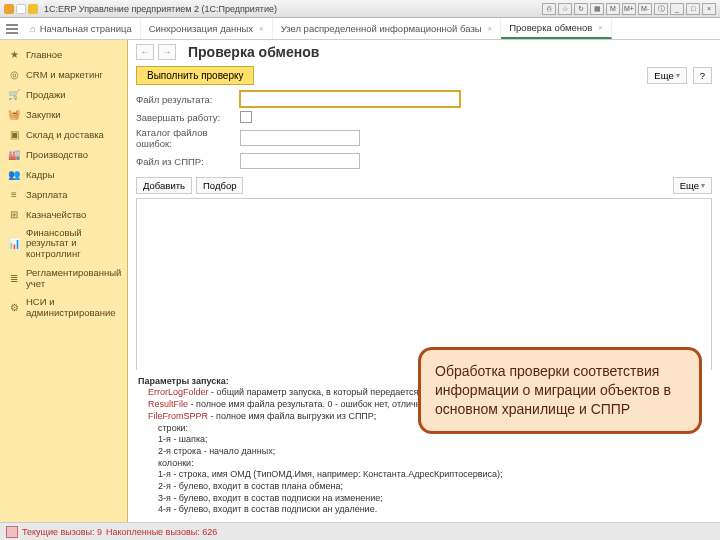 The image size is (720, 540). Describe the element at coordinates (360, 9) in the screenshot. I see `window-titlebar: 1С:ERP Управление предприятием 2 (1С:Пре…` at that location.